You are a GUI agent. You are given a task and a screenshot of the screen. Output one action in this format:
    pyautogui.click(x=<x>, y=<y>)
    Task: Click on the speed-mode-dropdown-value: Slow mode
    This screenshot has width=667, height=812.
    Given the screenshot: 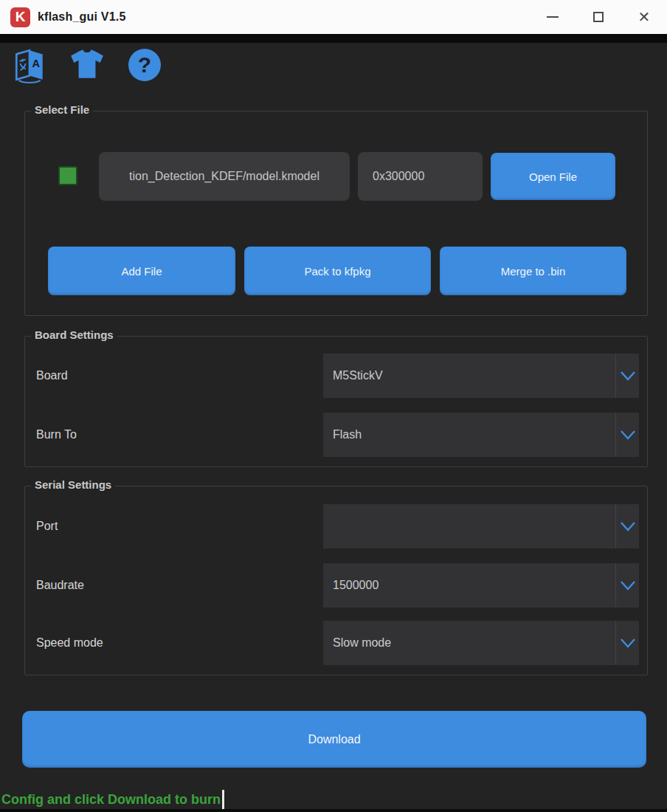 What is the action you would take?
    pyautogui.click(x=469, y=643)
    